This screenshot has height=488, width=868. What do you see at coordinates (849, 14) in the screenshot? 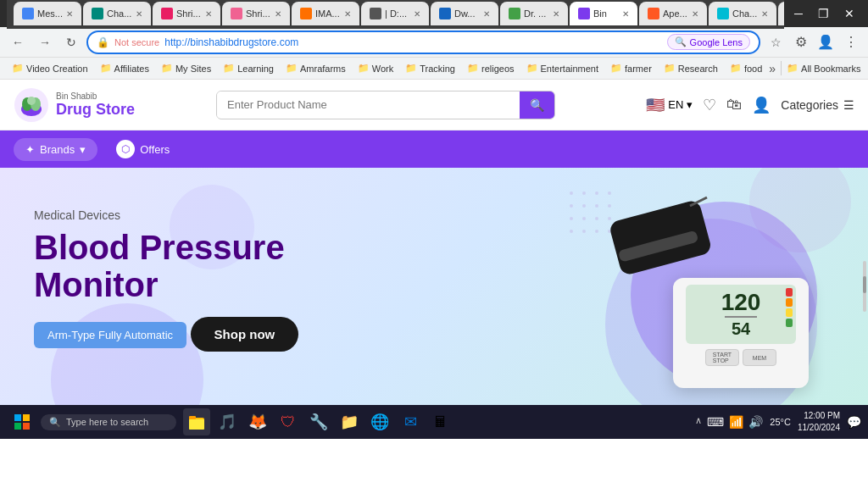
I see `close-button: ✕` at bounding box center [849, 14].